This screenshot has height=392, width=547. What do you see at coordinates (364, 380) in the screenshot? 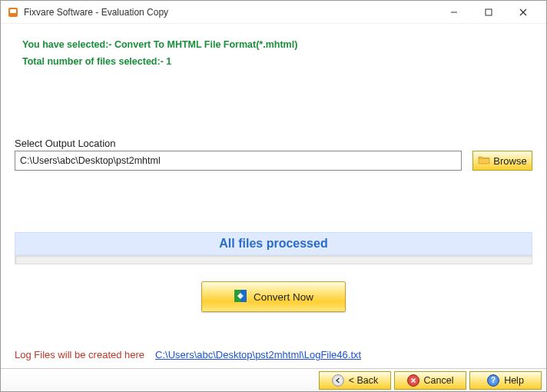
I see `back-label: < Back` at bounding box center [364, 380].